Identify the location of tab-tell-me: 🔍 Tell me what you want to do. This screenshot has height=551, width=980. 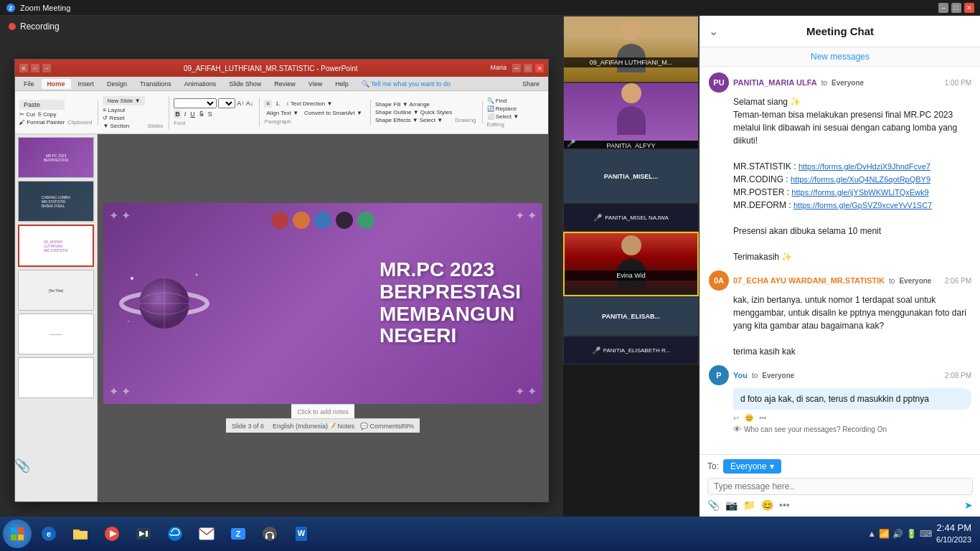
(406, 84).